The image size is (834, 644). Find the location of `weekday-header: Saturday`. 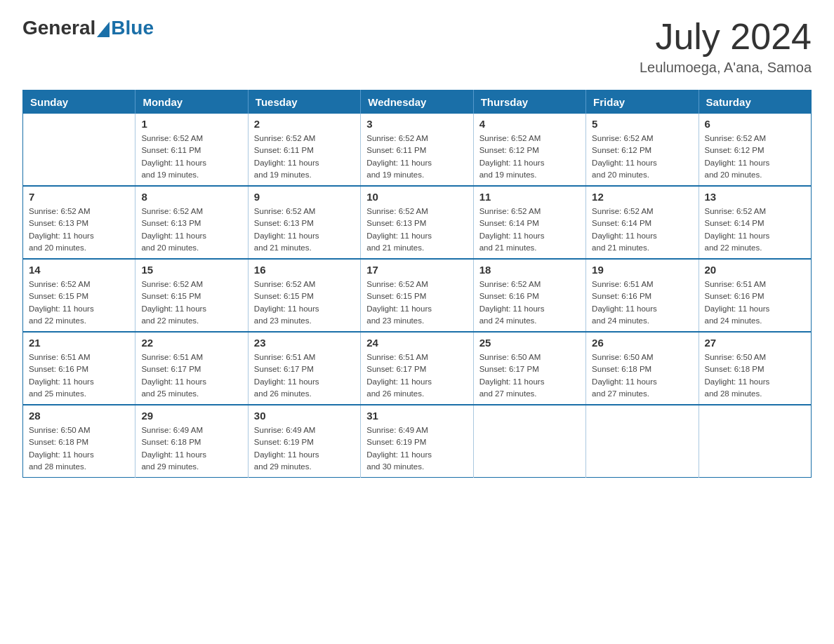

weekday-header: Saturday is located at coordinates (755, 102).